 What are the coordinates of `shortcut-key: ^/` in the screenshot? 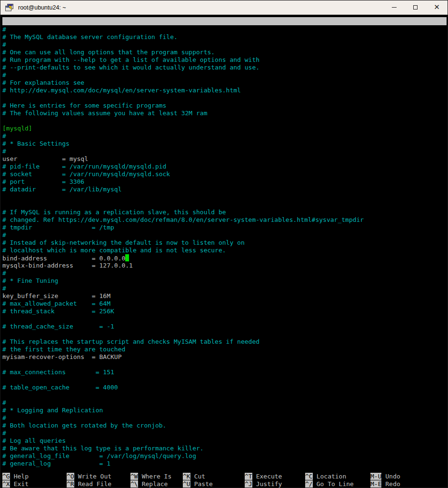 It's located at (309, 484).